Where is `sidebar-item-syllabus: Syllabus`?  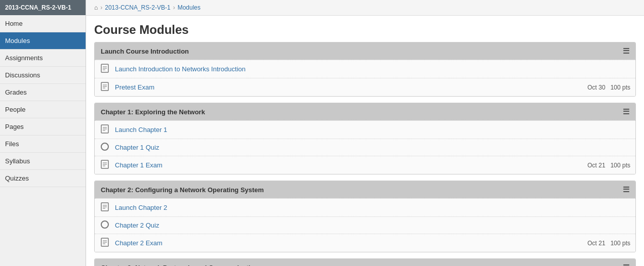
sidebar-item-syllabus: Syllabus is located at coordinates (43, 161).